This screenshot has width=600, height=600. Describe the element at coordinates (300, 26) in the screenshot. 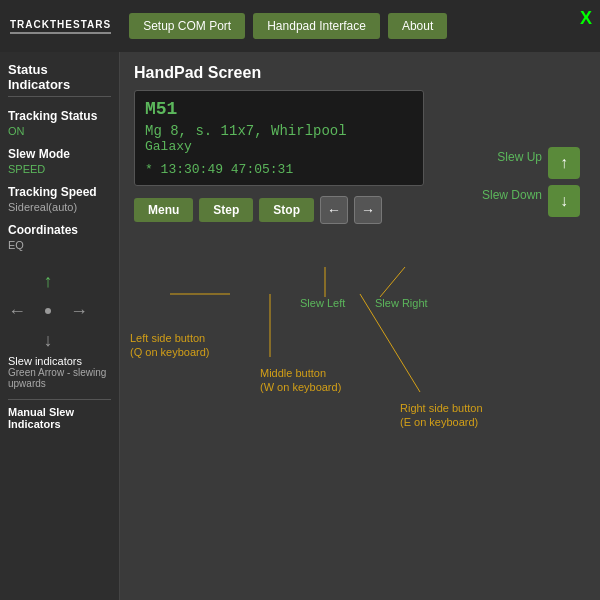

I see `top-bar: TRACKTHESTARS Setup COM Port Handpad Int…` at that location.